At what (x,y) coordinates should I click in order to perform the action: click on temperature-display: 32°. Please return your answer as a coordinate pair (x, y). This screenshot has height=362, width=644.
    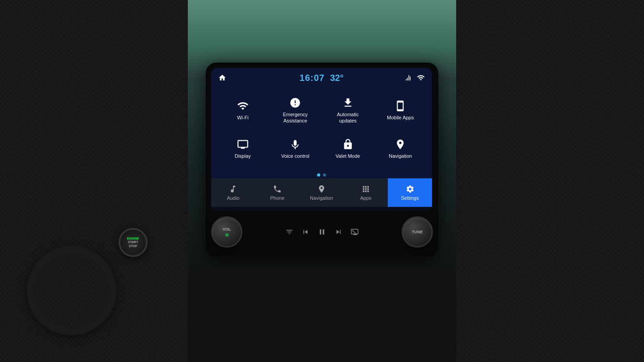
    Looking at the image, I should click on (337, 78).